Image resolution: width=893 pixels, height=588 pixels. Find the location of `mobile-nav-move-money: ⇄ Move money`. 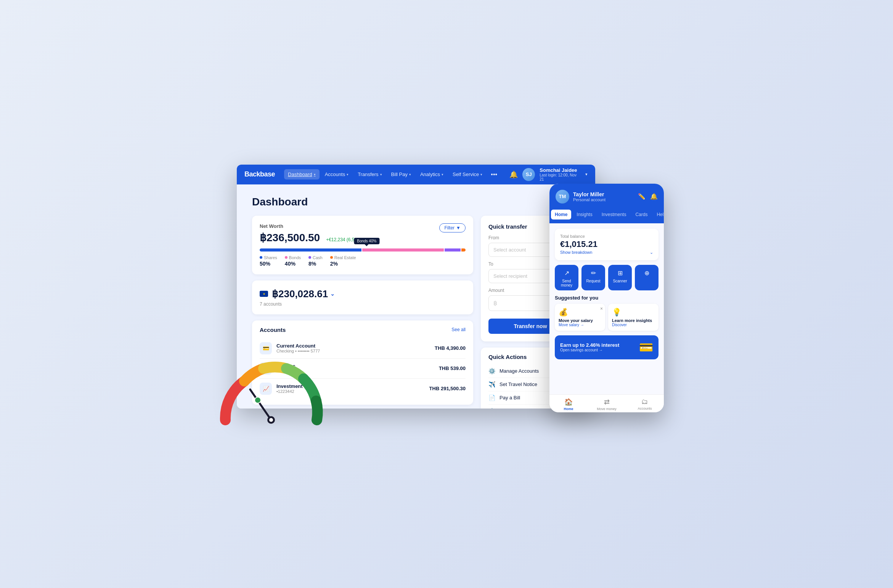

mobile-nav-move-money: ⇄ Move money is located at coordinates (607, 404).